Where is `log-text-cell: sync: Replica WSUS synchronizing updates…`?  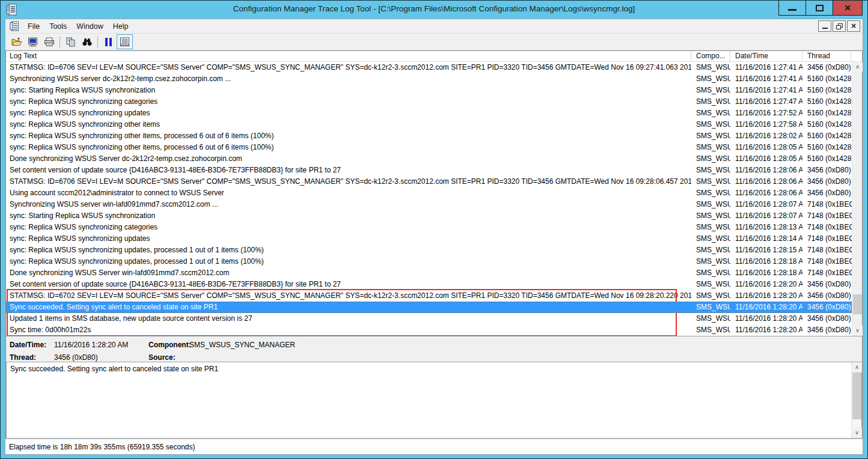
log-text-cell: sync: Replica WSUS synchronizing updates… is located at coordinates (349, 262).